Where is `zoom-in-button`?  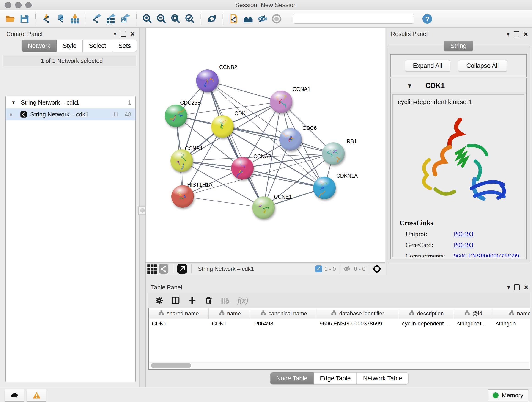
zoom-in-button is located at coordinates (147, 19).